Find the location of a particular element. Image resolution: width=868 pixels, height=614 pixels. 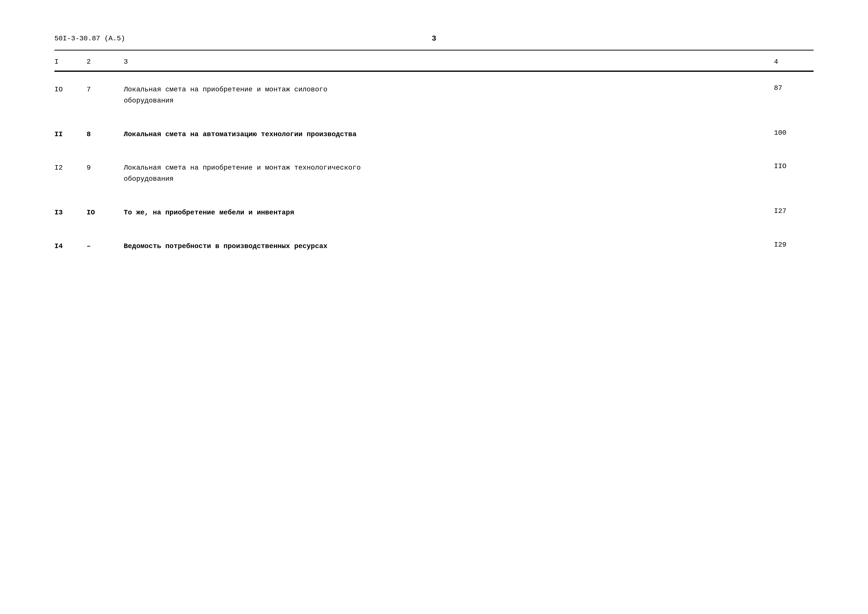

row0-col1: IO is located at coordinates (70, 90).